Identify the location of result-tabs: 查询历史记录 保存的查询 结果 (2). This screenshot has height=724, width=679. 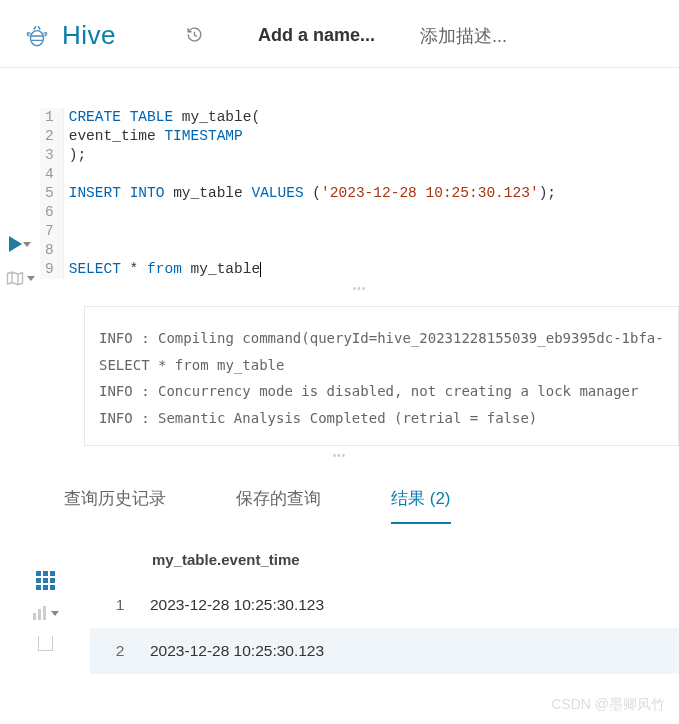
(340, 495).